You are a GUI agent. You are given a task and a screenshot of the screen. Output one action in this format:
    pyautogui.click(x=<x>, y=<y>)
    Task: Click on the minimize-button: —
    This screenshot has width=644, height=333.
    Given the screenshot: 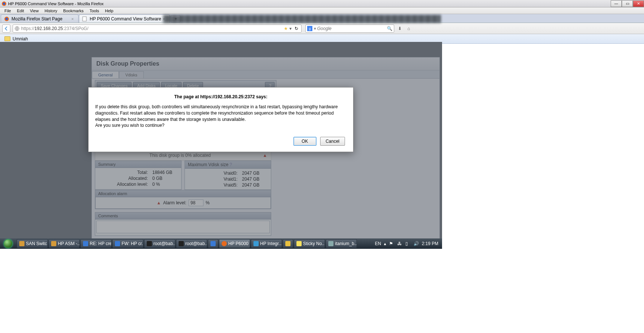 What is the action you would take?
    pyautogui.click(x=616, y=4)
    